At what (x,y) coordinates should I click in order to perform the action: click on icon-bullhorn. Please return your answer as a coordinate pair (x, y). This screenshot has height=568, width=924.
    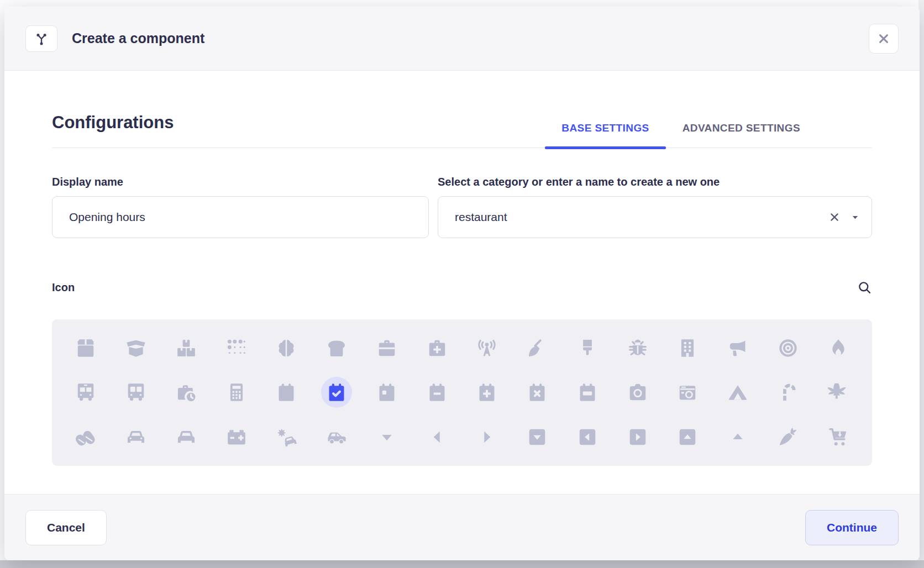
    Looking at the image, I should click on (738, 348).